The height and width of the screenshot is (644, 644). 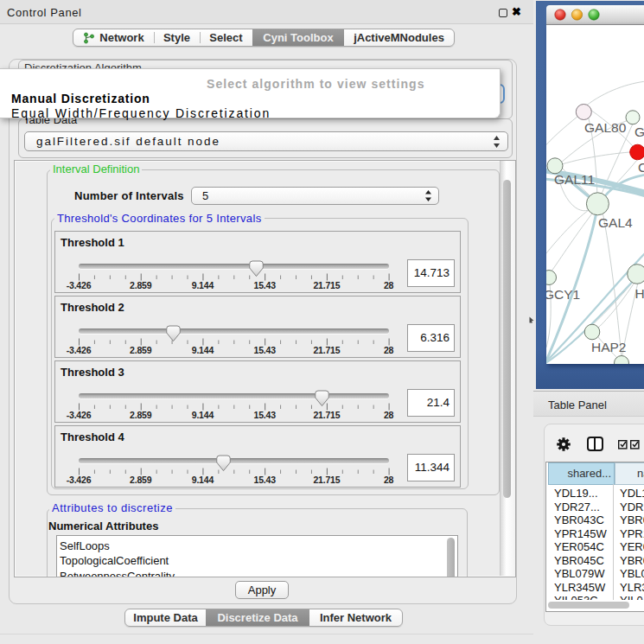 What do you see at coordinates (605, 128) in the screenshot?
I see `svg-text: GAL80` at bounding box center [605, 128].